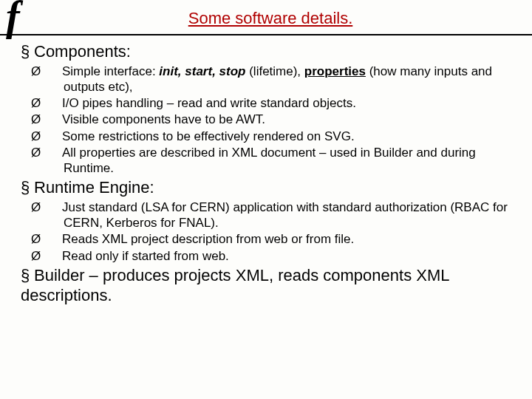 Image resolution: width=532 pixels, height=399 pixels. What do you see at coordinates (335, 71) in the screenshot?
I see `text-bold-underline: properties` at bounding box center [335, 71].